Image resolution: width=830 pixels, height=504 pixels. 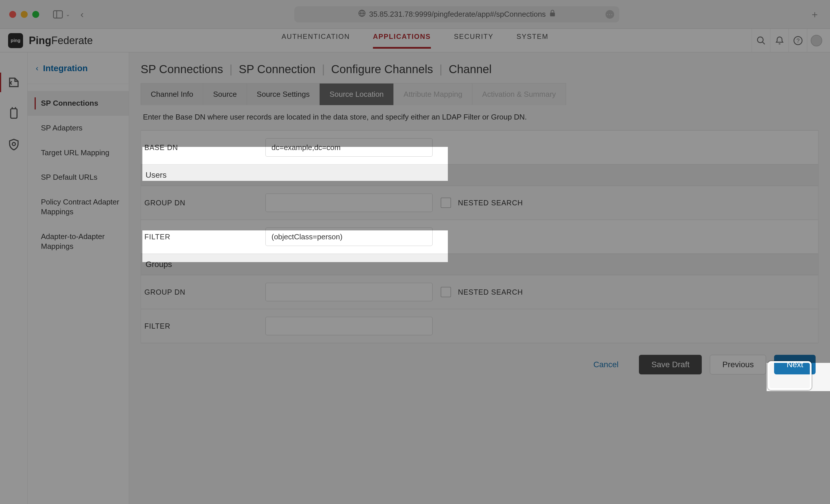 I want to click on tab-source-settings: Source Settings, so click(x=284, y=94).